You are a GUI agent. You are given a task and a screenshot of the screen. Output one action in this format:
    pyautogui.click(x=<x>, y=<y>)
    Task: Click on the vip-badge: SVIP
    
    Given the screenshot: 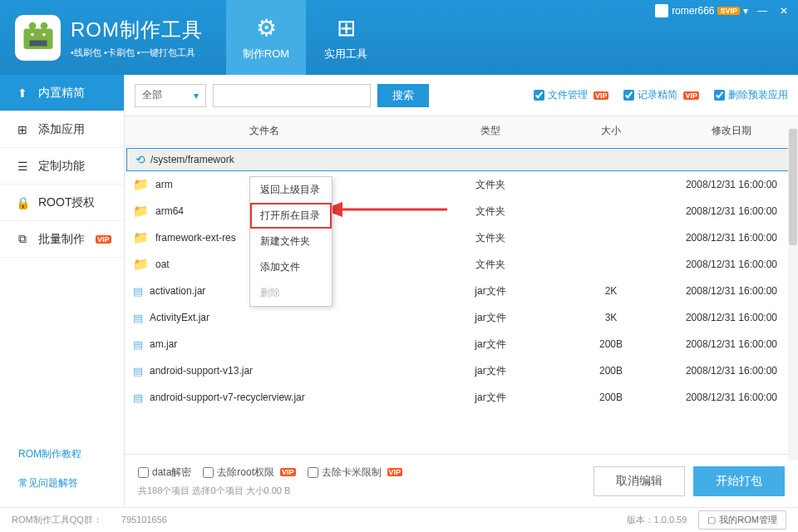 What is the action you would take?
    pyautogui.click(x=728, y=11)
    